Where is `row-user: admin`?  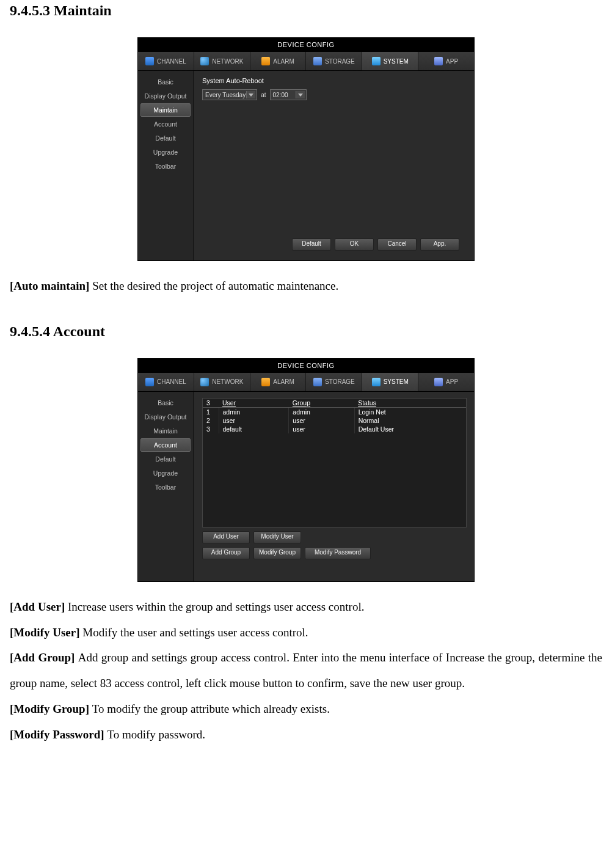 row-user: admin is located at coordinates (254, 412).